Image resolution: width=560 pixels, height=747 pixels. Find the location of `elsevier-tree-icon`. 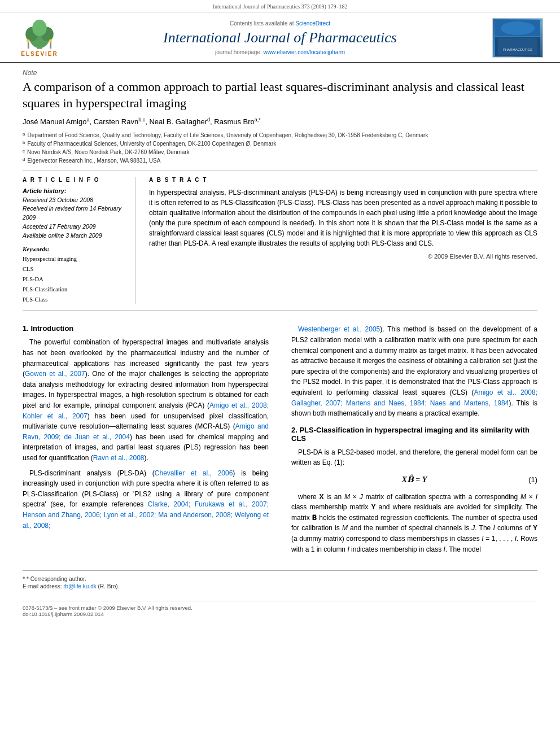

elsevier-tree-icon is located at coordinates (40, 34).